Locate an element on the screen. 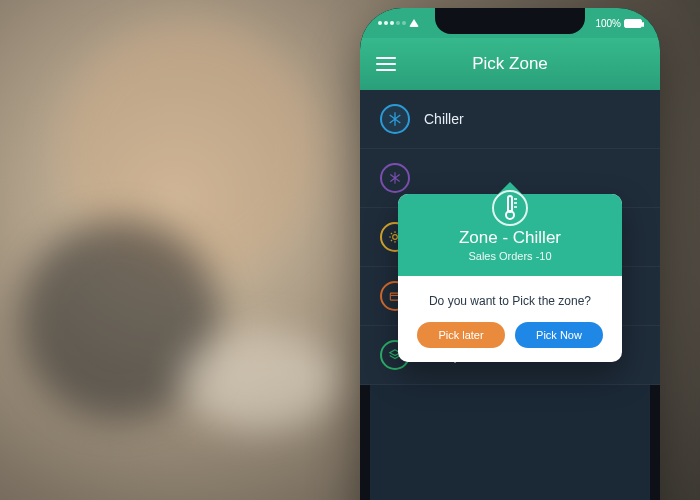 The height and width of the screenshot is (500, 700). pick-now-button: Pick Now is located at coordinates (559, 335).